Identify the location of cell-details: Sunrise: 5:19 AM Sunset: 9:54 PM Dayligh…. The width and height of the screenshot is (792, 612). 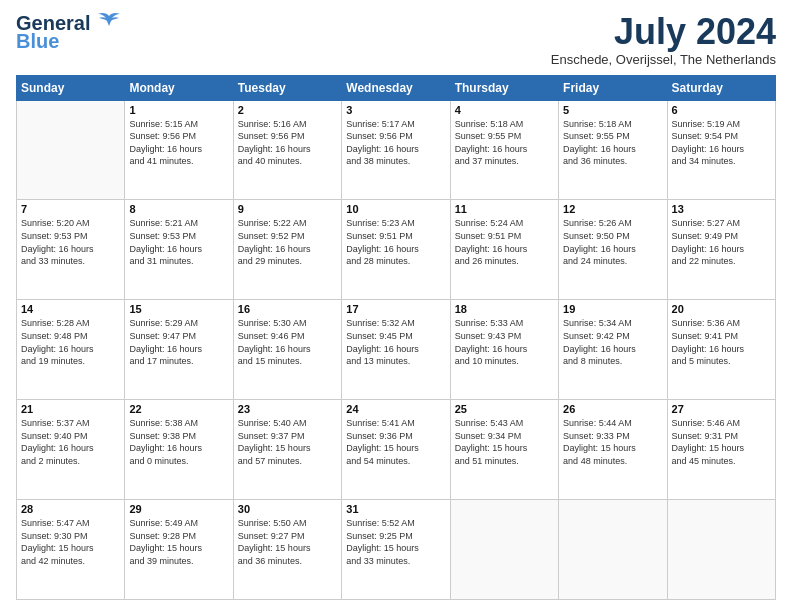
(722, 143).